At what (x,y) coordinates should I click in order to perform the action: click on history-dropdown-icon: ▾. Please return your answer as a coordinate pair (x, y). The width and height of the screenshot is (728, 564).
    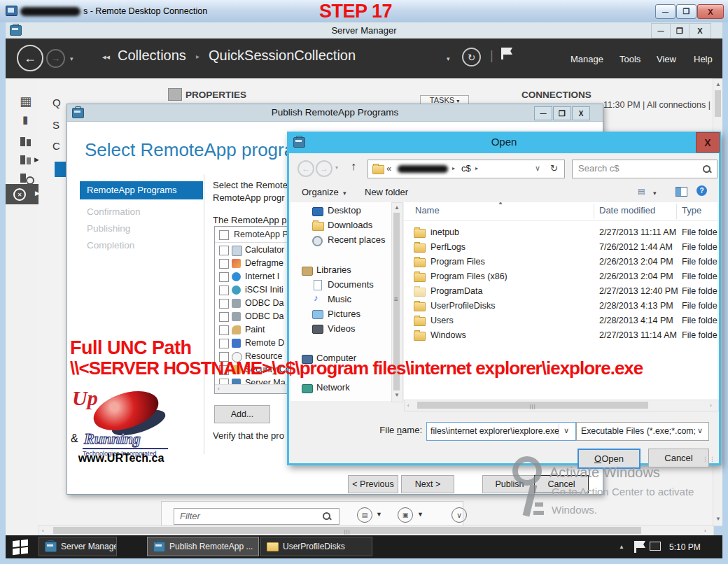
    Looking at the image, I should click on (337, 168).